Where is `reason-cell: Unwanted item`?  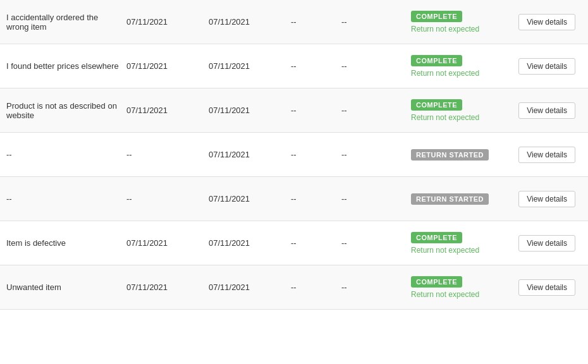
reason-cell: Unwanted item is located at coordinates (66, 287).